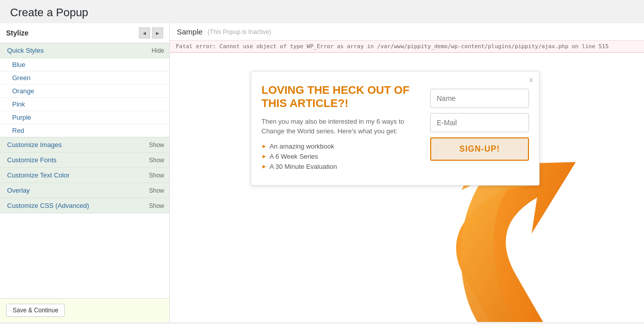 This screenshot has width=644, height=324. Describe the element at coordinates (85, 91) in the screenshot. I see `style-item-orange: Orange` at that location.